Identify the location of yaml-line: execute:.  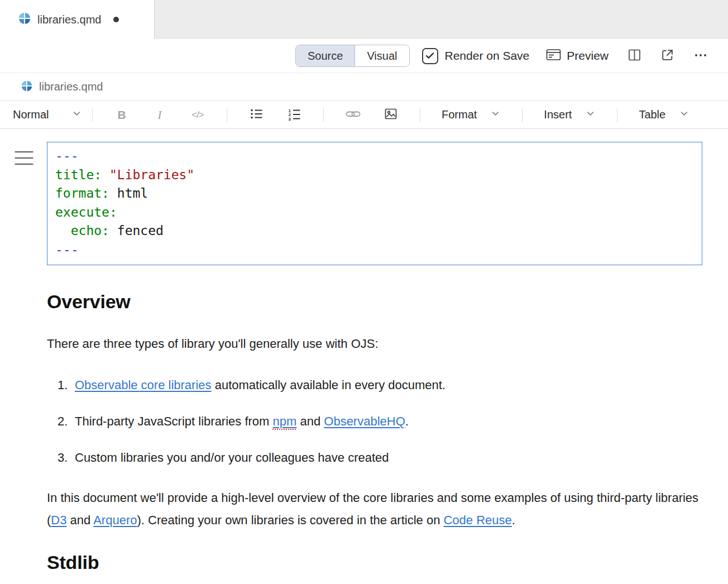
(375, 213).